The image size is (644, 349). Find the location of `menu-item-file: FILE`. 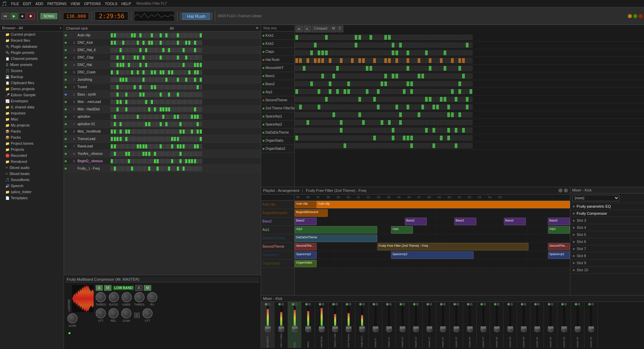

menu-item-file: FILE is located at coordinates (15, 4).